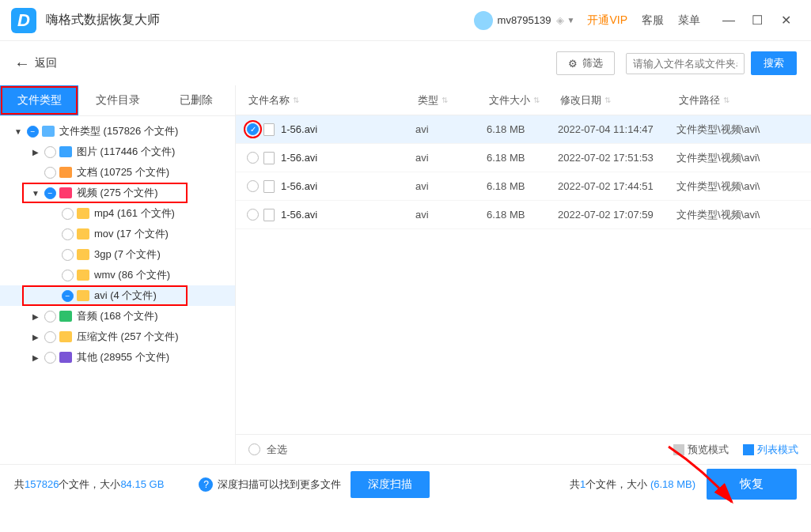 This screenshot has height=532, width=811. I want to click on tree-label: mp4 (161 个文件), so click(135, 213).